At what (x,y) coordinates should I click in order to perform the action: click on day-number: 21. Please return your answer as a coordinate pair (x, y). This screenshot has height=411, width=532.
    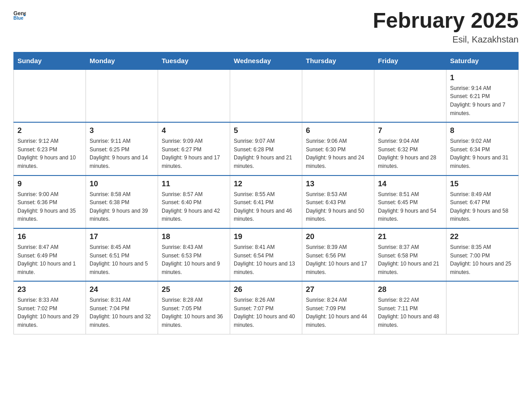
    Looking at the image, I should click on (410, 237).